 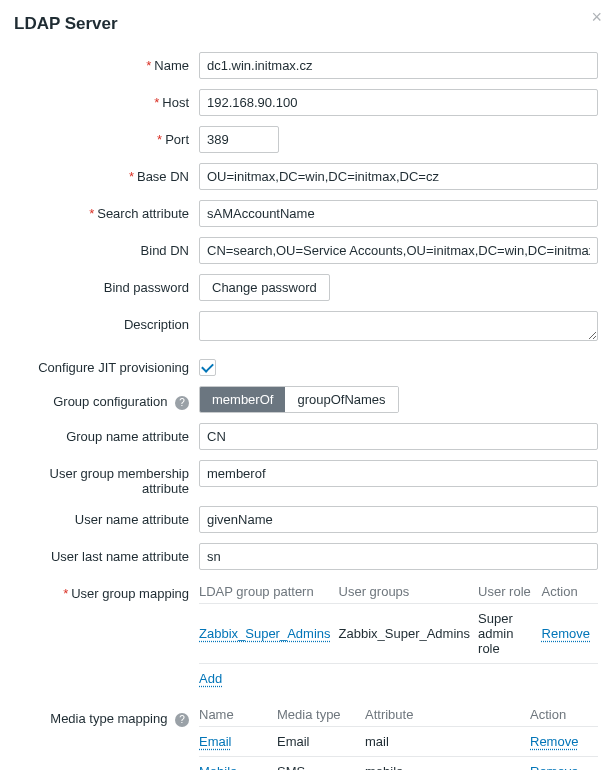 I want to click on dialog-title: LDAP Server, so click(x=306, y=24).